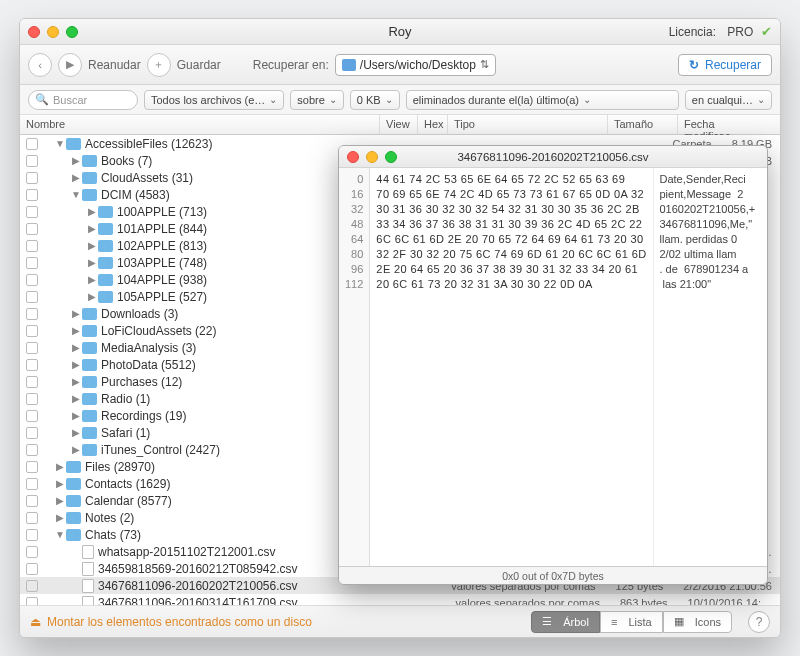  I want to click on item-name: Downloads (3), so click(140, 314).